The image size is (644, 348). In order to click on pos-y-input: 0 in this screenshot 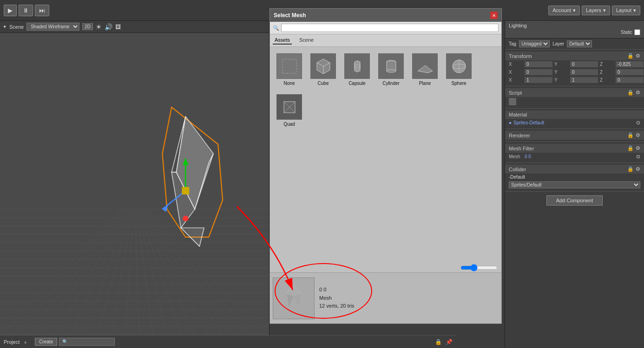, I will do `click(584, 64)`.